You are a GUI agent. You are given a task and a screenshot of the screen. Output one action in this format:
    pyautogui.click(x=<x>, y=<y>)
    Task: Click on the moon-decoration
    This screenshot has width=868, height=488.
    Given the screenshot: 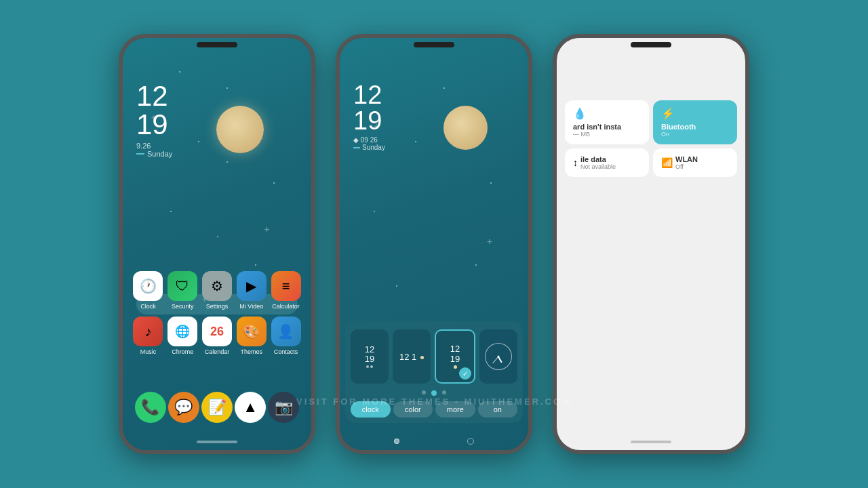 What is the action you would take?
    pyautogui.click(x=240, y=129)
    